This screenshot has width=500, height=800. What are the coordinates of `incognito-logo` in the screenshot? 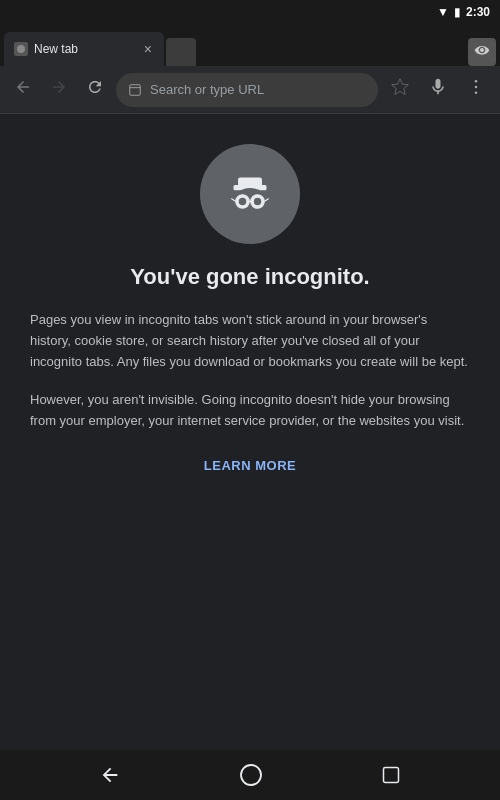 It's located at (250, 194).